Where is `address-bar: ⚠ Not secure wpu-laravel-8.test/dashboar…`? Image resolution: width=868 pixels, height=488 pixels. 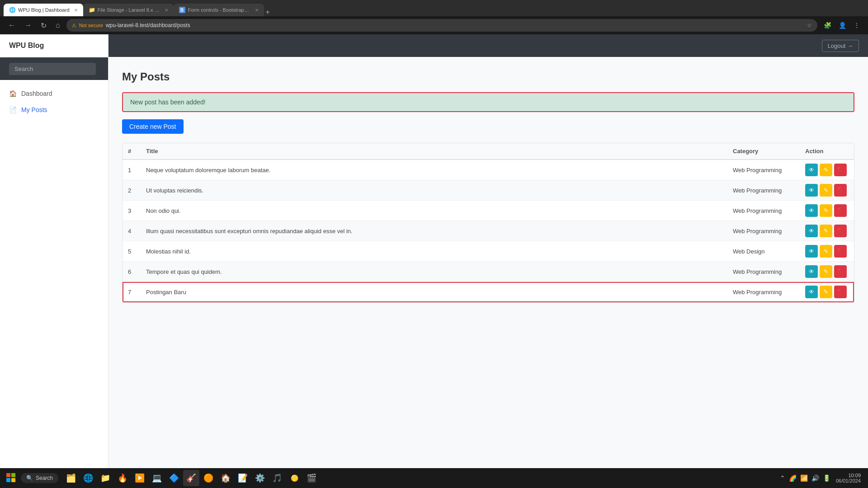 address-bar: ⚠ Not secure wpu-laravel-8.test/dashboar… is located at coordinates (442, 25).